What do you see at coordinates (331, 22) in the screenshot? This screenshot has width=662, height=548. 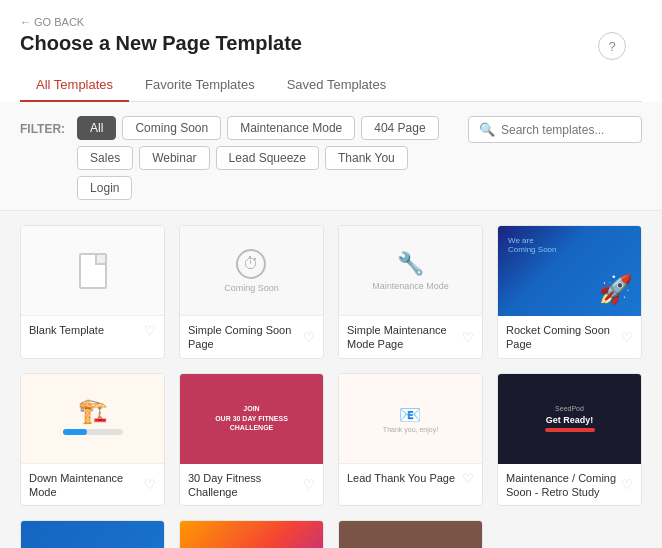 I see `go-back-link: ← GO BACK` at bounding box center [331, 22].